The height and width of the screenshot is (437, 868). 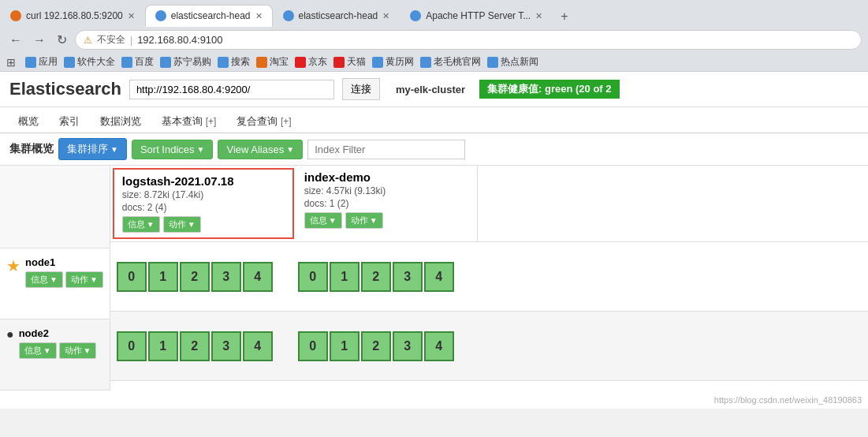 What do you see at coordinates (144, 62) in the screenshot?
I see `bookmark-label-baidu: 百度` at bounding box center [144, 62].